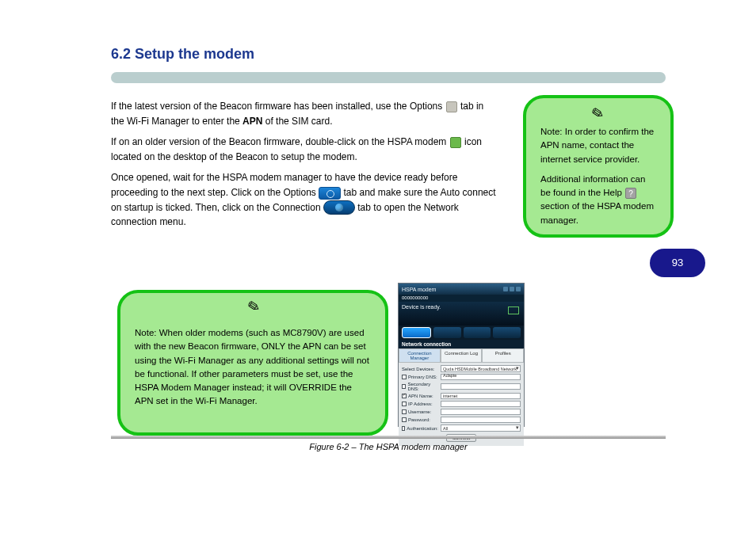 Image resolution: width=756 pixels, height=533 pixels. What do you see at coordinates (461, 377) in the screenshot?
I see `row-primary-dns: Primary DNS:` at bounding box center [461, 377].